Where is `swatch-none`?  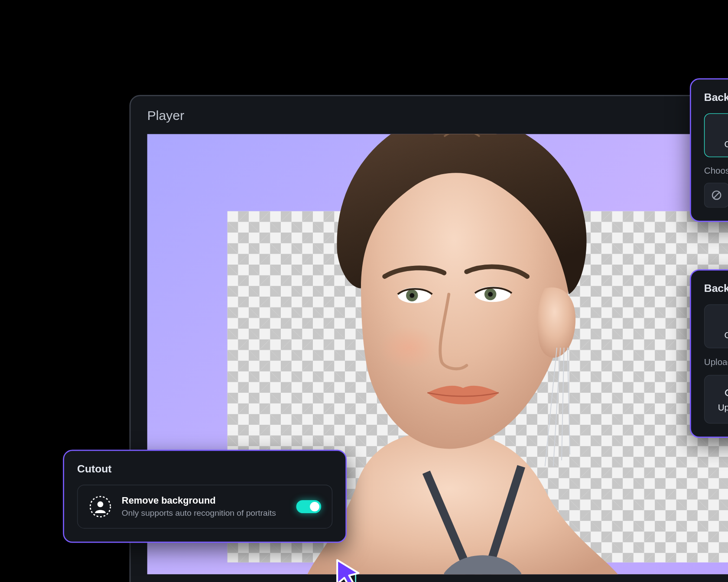 swatch-none is located at coordinates (716, 195).